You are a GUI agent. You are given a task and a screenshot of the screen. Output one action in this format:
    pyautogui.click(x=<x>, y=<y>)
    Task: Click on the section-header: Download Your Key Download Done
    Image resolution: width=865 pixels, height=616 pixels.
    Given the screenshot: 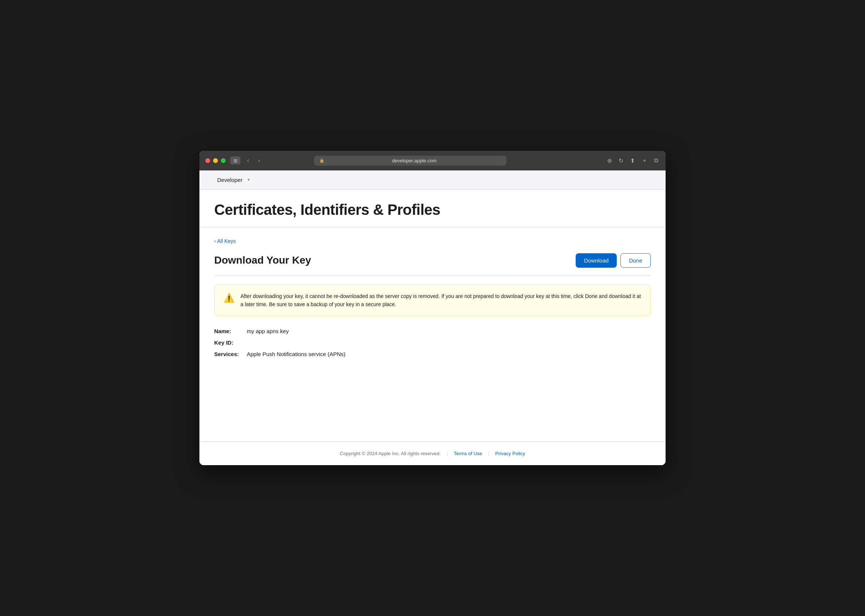 What is the action you would take?
    pyautogui.click(x=433, y=264)
    